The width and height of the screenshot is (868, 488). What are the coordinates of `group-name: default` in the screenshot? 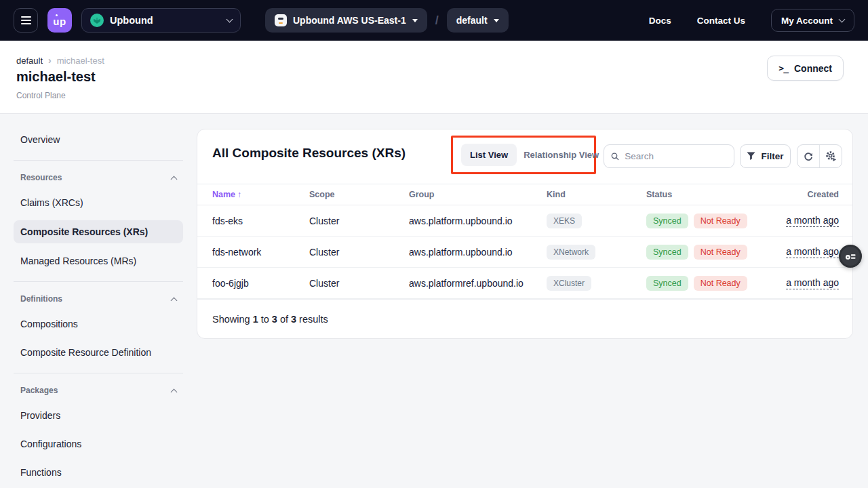 It's located at (472, 20).